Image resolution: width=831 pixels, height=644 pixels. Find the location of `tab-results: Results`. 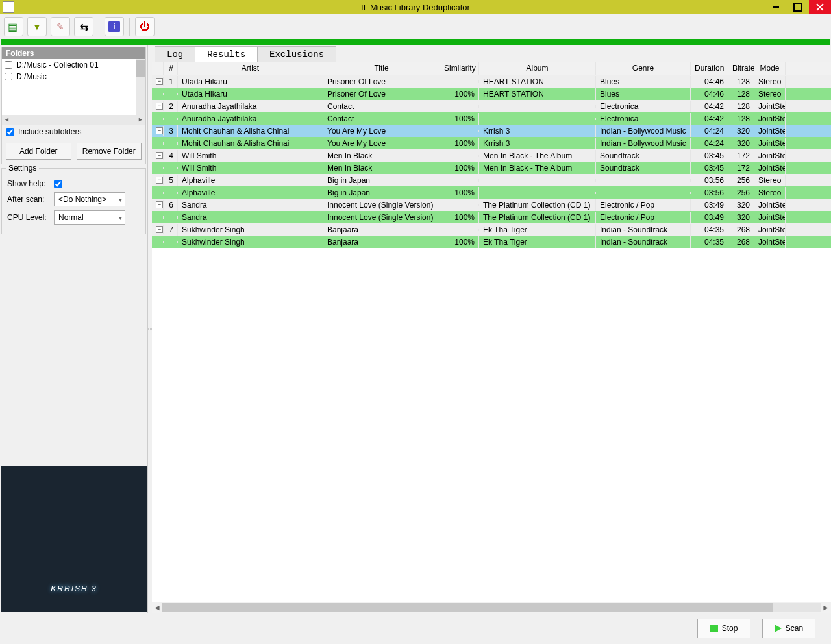

tab-results: Results is located at coordinates (226, 55).